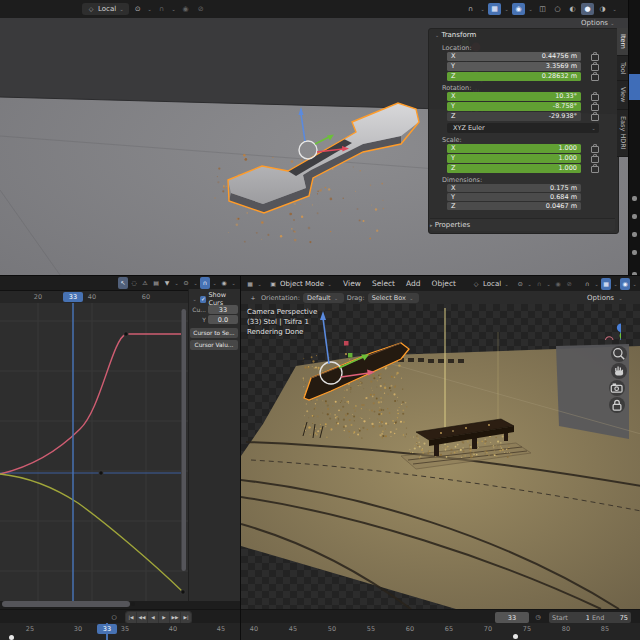  I want to click on shading-rendered-icon: ◑, so click(602, 9).